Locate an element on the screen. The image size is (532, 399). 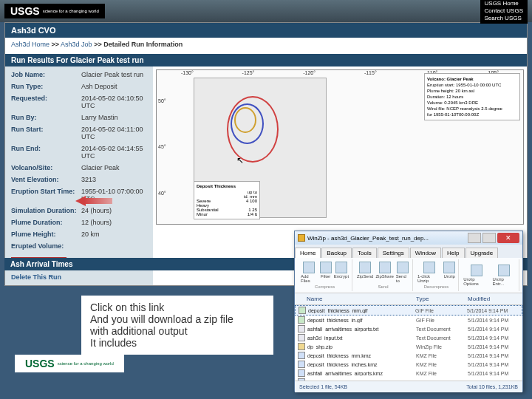
winzip-ribbon-tabs: HomeBackupToolsSettingsWindowHelpUpgrade is located at coordinates (409, 251).